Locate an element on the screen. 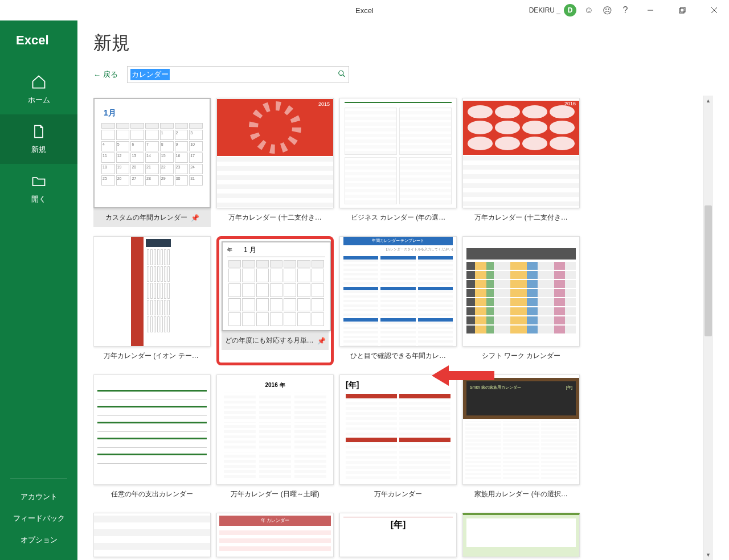  search-icon is located at coordinates (342, 75).